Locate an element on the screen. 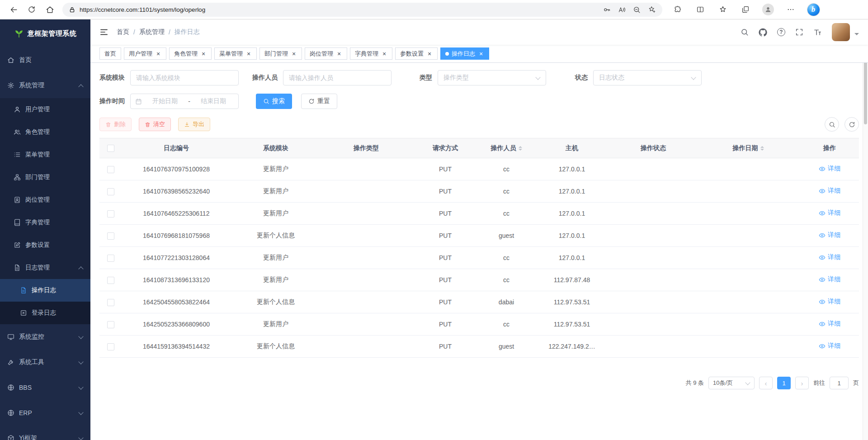  clear-button: 清空 is located at coordinates (155, 124).